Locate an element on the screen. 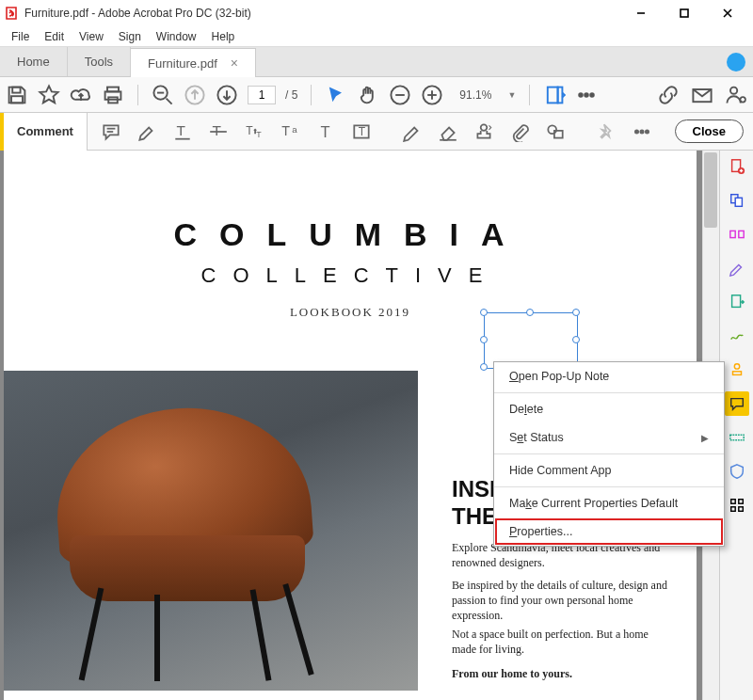  link-icon is located at coordinates (668, 95).